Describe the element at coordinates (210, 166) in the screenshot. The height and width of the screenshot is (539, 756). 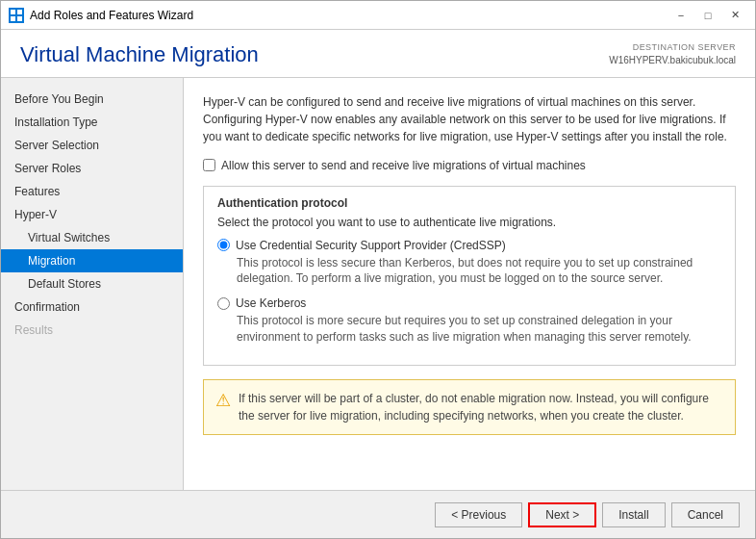
I see `allow-migration-checkbox` at that location.